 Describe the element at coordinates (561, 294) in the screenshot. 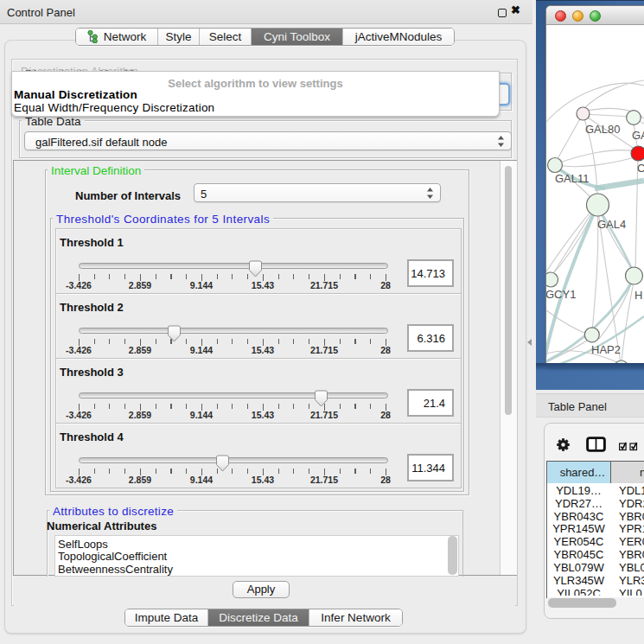

I see `svg-text: GCY1` at that location.